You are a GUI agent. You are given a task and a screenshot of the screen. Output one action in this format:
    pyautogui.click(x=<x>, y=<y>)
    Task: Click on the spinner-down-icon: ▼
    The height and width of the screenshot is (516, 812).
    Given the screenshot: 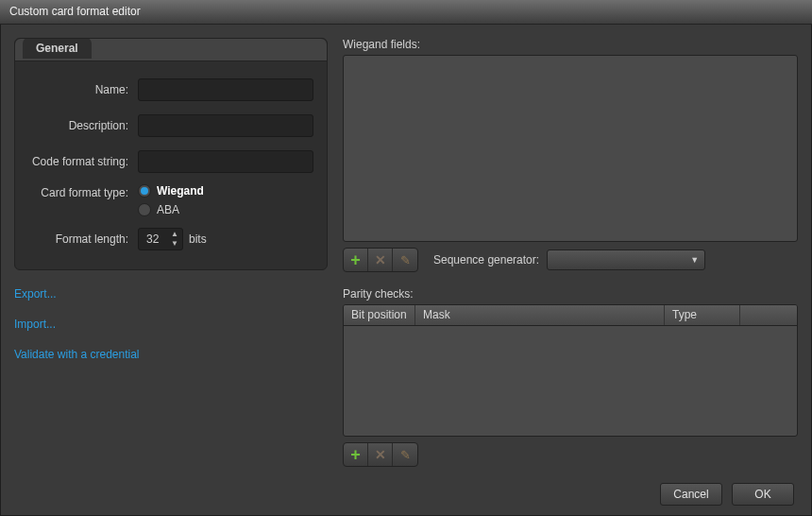 What is the action you would take?
    pyautogui.click(x=175, y=244)
    